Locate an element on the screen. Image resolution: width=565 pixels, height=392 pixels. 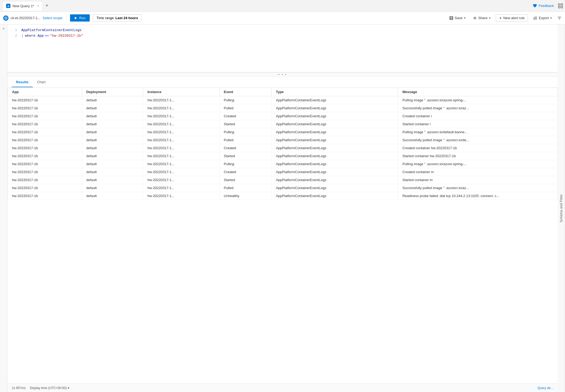
schema-filter-sidebar: Schema and Filter is located at coordinates (561, 208).